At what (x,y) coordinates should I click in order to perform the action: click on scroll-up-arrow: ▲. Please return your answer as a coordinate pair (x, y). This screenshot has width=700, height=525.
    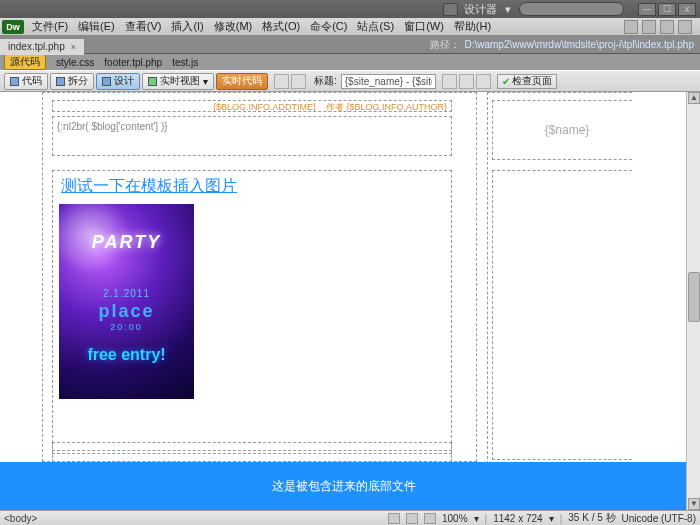
    Looking at the image, I should click on (694, 98).